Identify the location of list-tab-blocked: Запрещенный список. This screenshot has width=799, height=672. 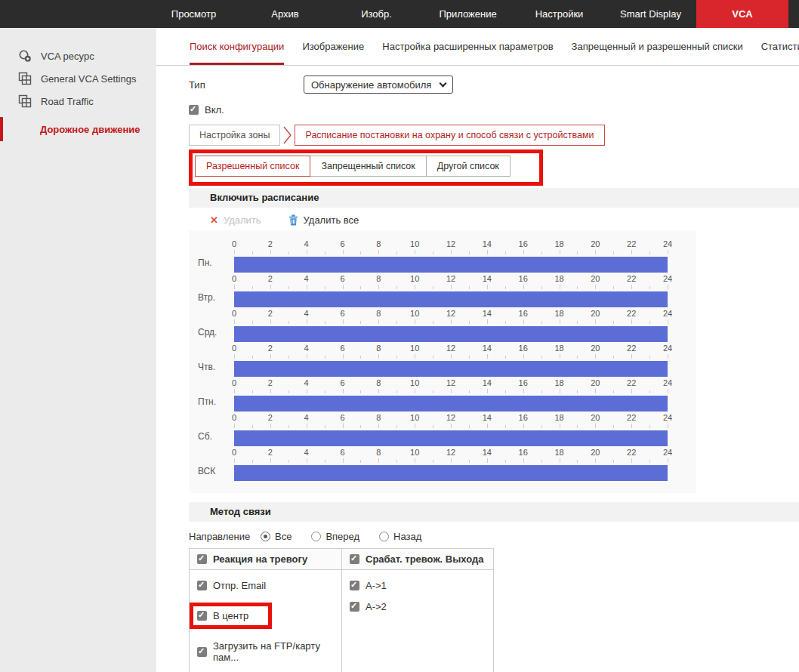
(368, 166).